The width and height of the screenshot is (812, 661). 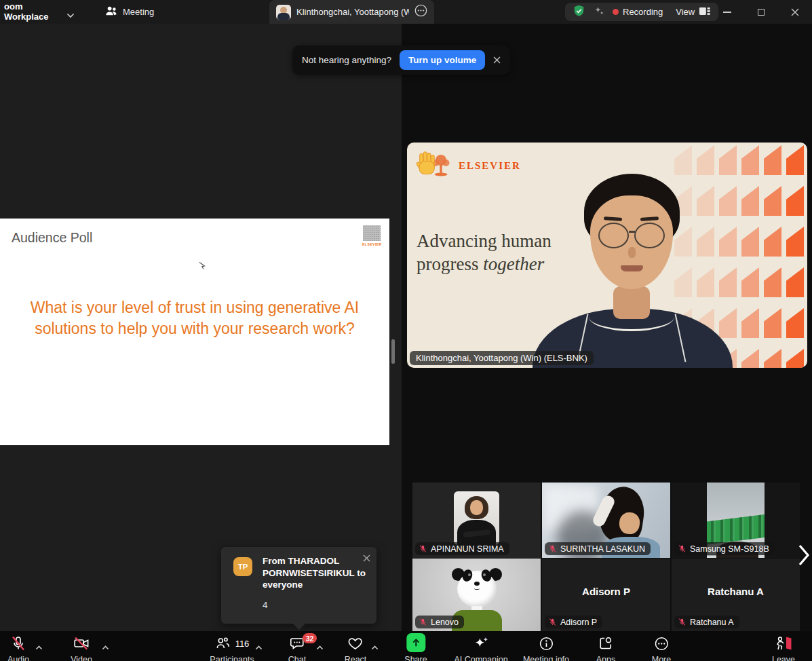 I want to click on participants-icon, so click(x=223, y=643).